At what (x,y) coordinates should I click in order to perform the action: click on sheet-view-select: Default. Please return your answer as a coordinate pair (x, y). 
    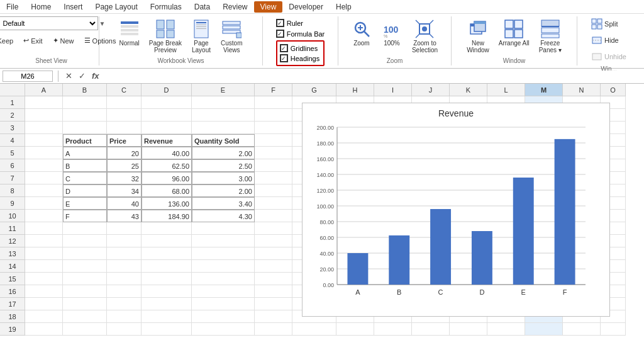
    Looking at the image, I should click on (49, 23).